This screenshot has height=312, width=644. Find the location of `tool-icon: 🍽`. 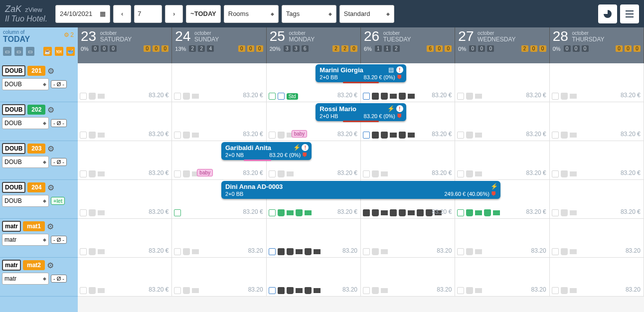

tool-icon: 🍽 is located at coordinates (59, 51).